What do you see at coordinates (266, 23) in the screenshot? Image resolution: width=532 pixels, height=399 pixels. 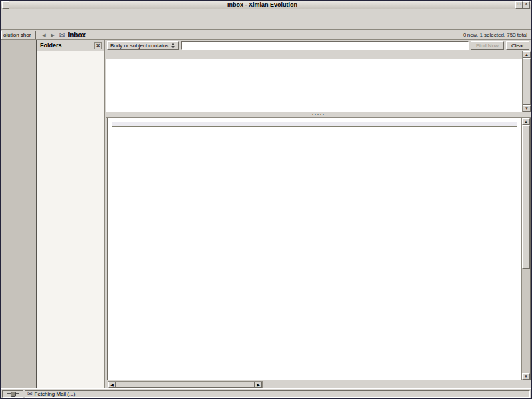 I see `toolbar` at bounding box center [266, 23].